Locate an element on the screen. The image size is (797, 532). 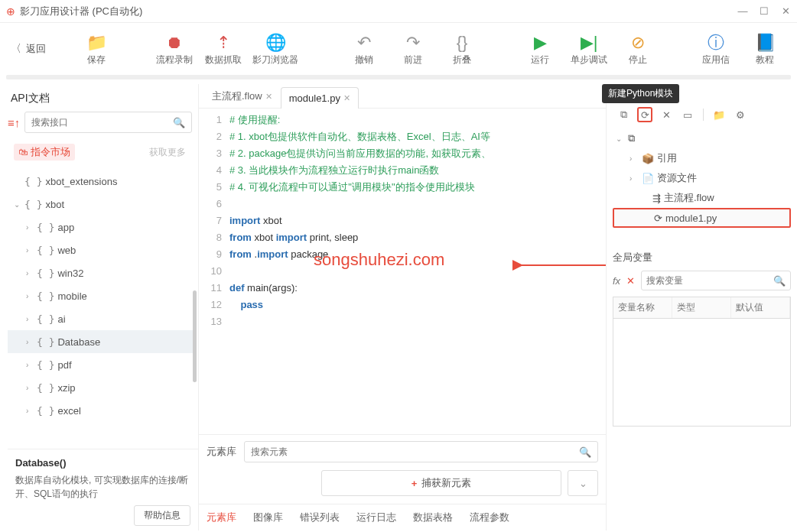
api-doc-title: API文档 is located at coordinates (102, 99).